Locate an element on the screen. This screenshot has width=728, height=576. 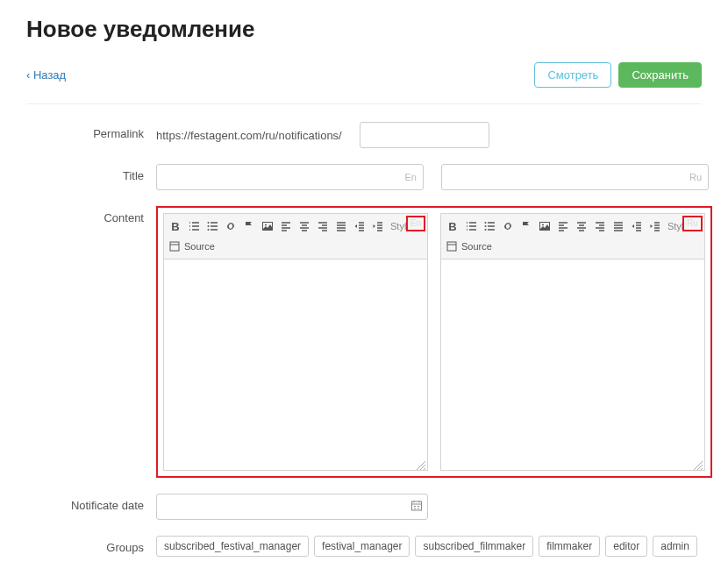
editor-en-toolbar: B Styles▾ is located at coordinates (296, 237).